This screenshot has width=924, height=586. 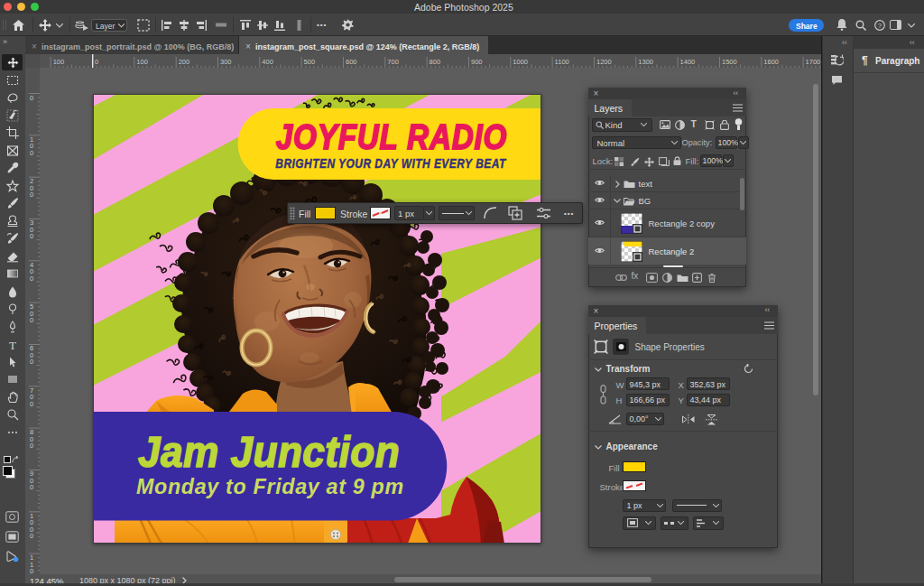 What do you see at coordinates (771, 61) in the screenshot?
I see `svg-text: 1600` at bounding box center [771, 61].